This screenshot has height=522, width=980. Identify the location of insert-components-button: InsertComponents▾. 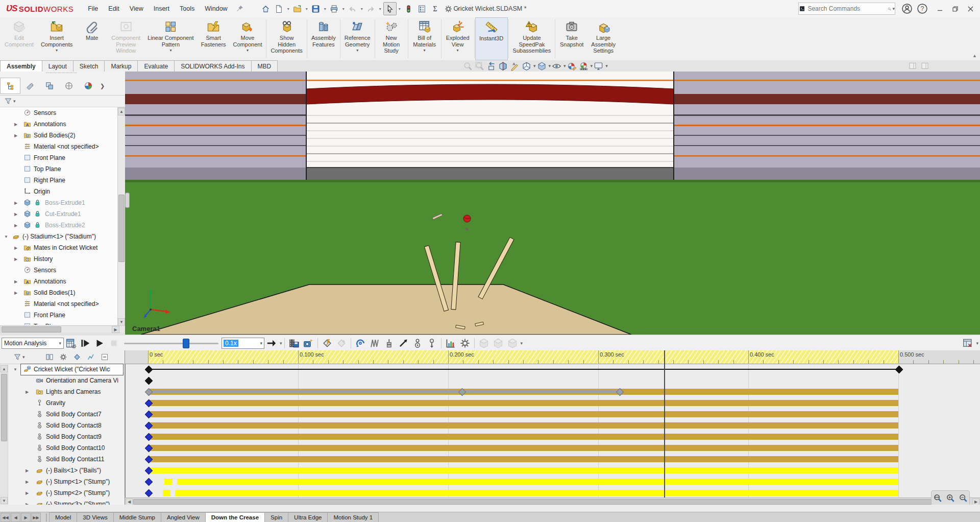
(57, 39).